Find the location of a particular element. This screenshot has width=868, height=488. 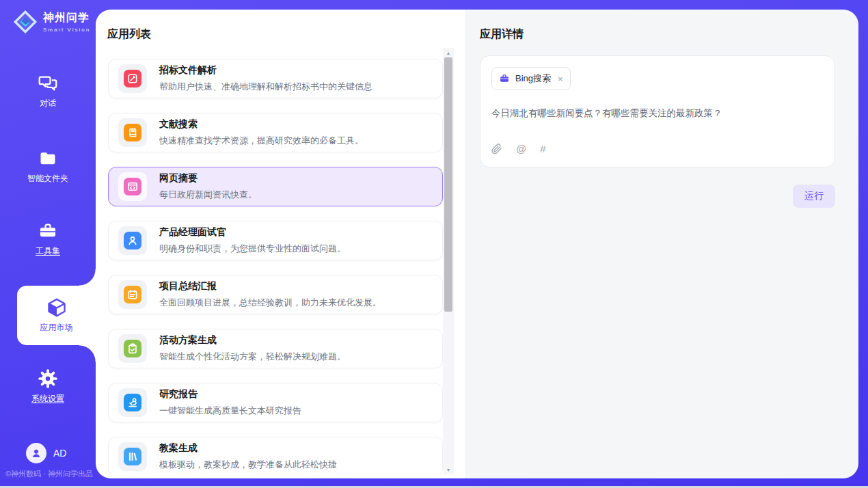

sidebar-item-label: 工具集 is located at coordinates (48, 252).